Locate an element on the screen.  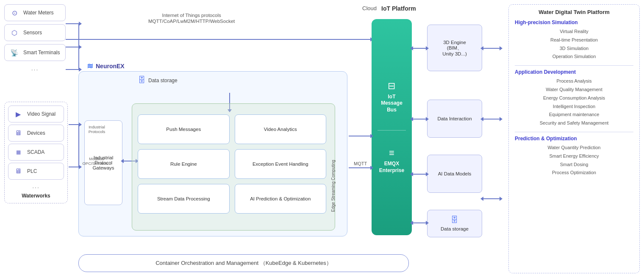
rp-sim-0: Virtual Reality is located at coordinates (574, 32).